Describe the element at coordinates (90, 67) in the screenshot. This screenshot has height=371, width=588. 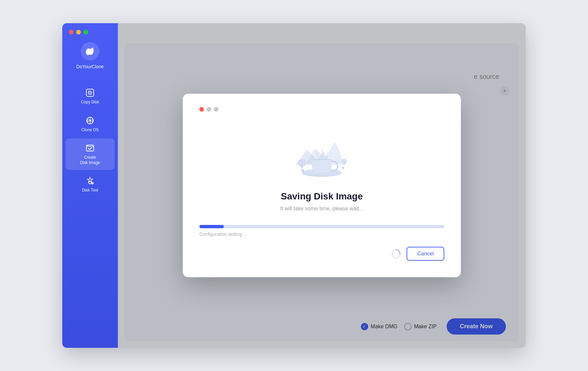
I see `app-name: DoYourClone` at that location.